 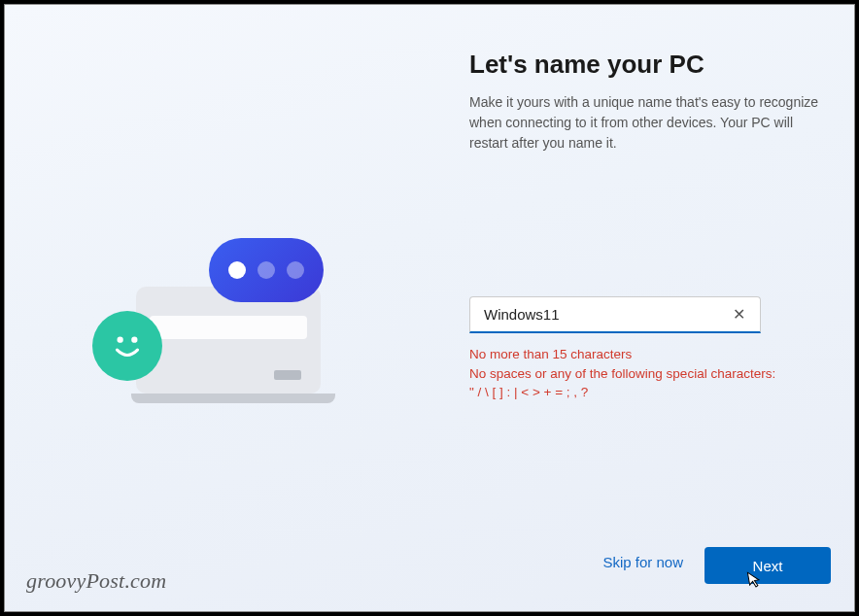 What do you see at coordinates (635, 374) in the screenshot?
I see `validation-line: No spaces or any of the following specia…` at bounding box center [635, 374].